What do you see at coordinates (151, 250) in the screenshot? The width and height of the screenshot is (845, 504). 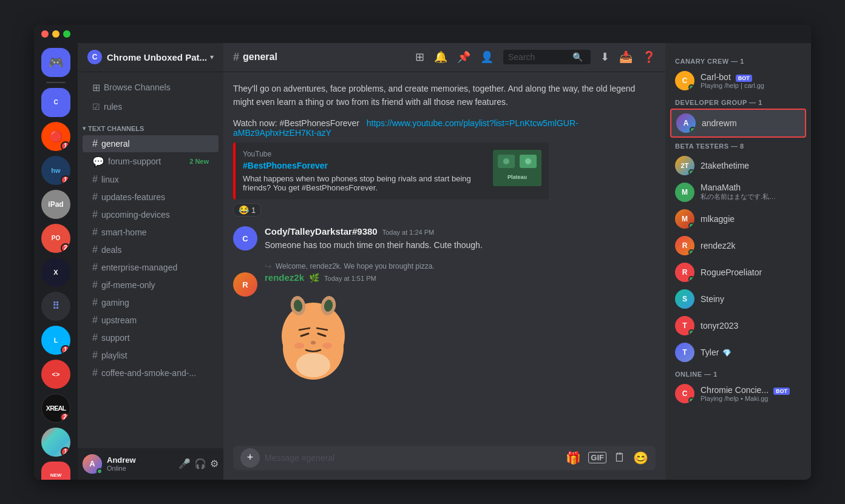 I see `channel-item-deals: # deals` at bounding box center [151, 250].